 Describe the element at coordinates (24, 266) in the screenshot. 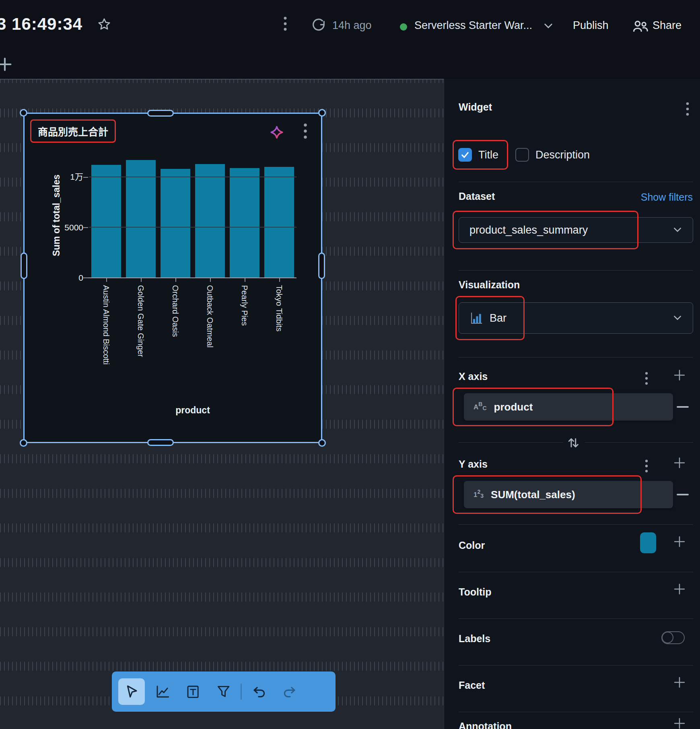

I see `resize-handle-left` at that location.